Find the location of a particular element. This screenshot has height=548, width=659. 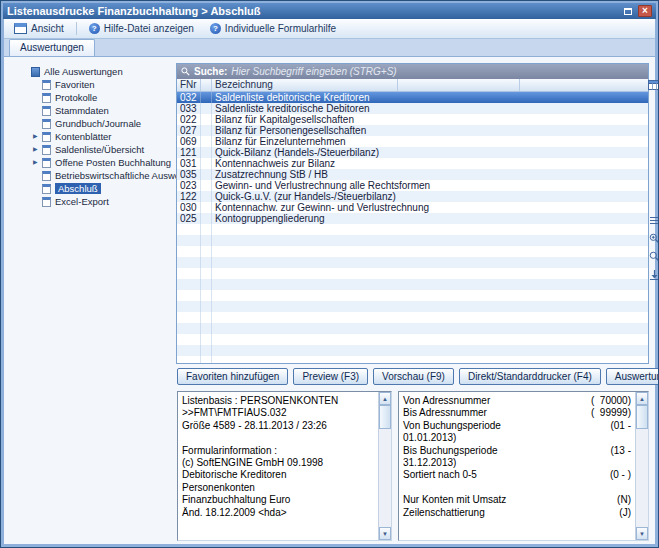

table-row: 027Bilanz für Personengesellschaften is located at coordinates (412, 130).